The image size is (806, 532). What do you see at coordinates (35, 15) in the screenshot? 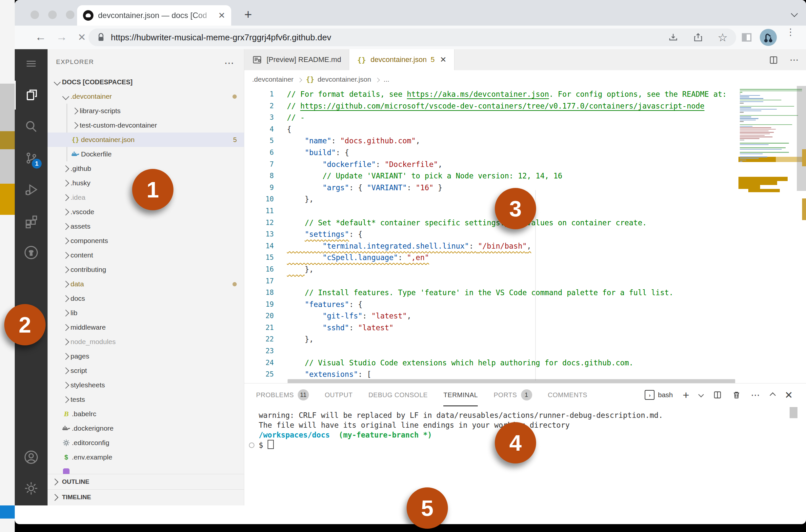
I see `close-window-button` at bounding box center [35, 15].